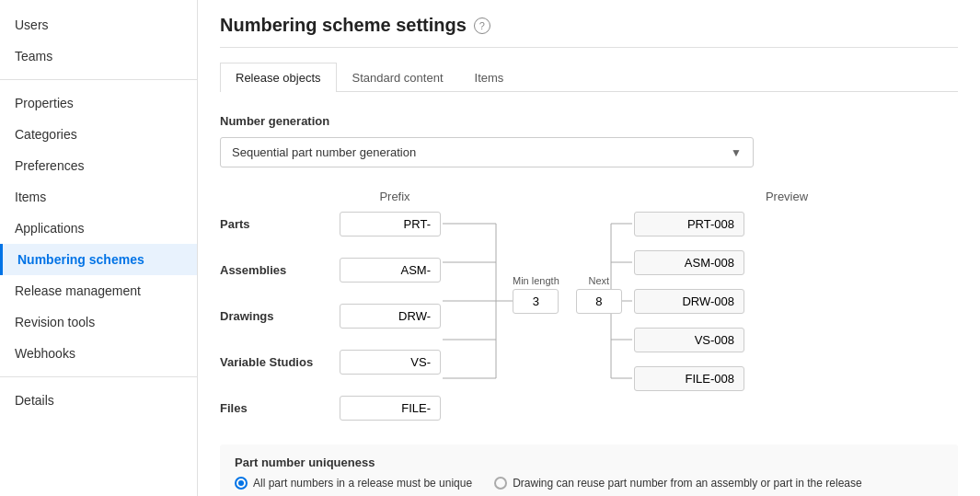 The image size is (980, 496). I want to click on sidebar-item-webhooks: Webhooks, so click(98, 353).